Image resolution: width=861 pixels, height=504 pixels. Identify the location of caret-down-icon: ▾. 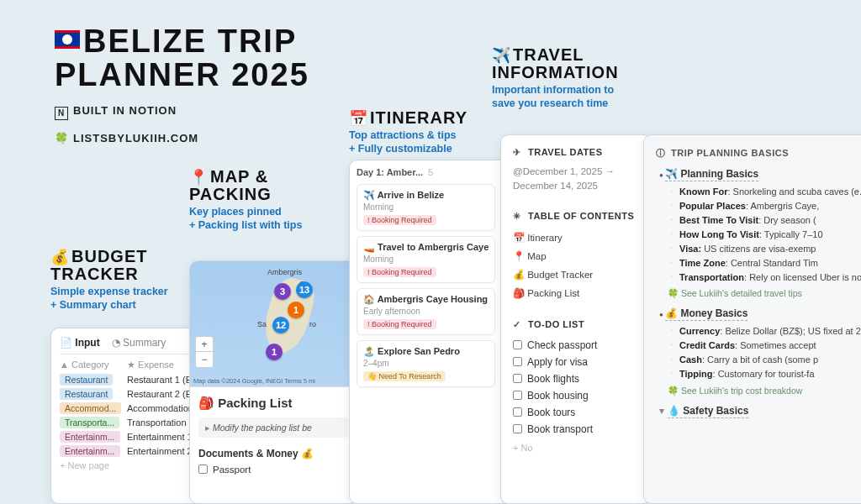
(662, 411).